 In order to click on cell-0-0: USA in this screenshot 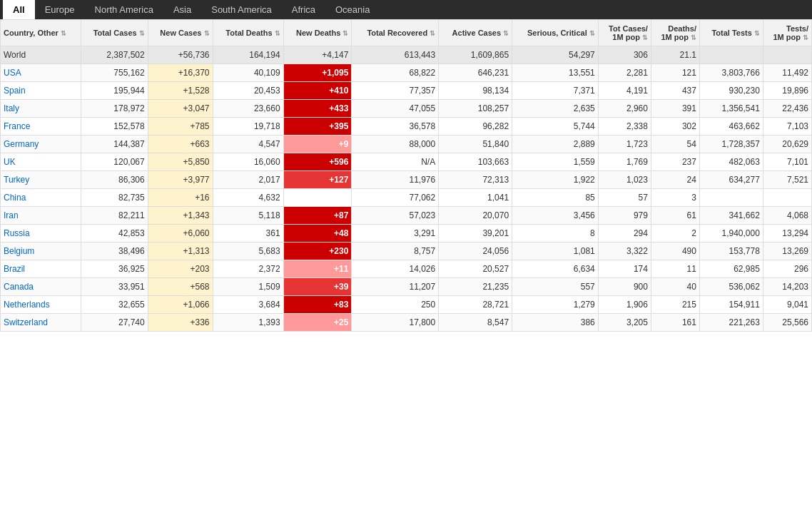, I will do `click(41, 73)`.